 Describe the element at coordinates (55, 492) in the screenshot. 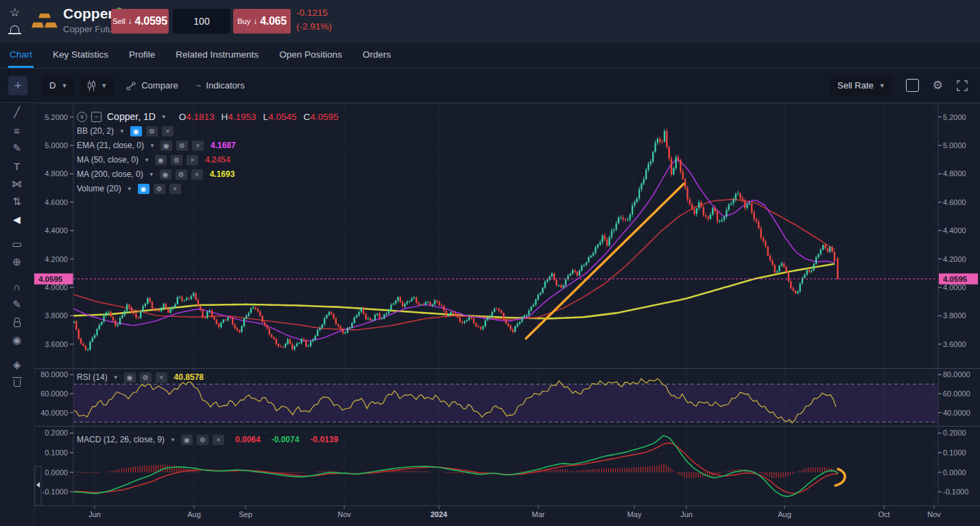

I see `svg-text: -0.1000` at that location.